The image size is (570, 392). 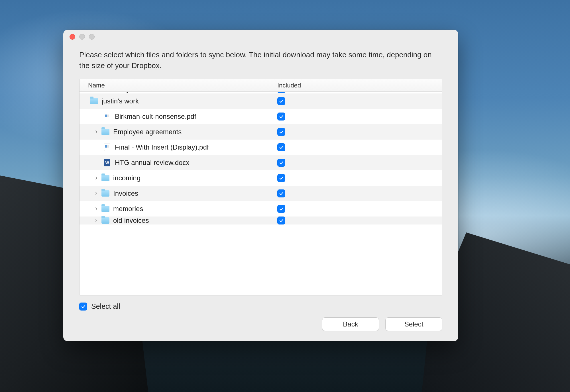 What do you see at coordinates (261, 132) in the screenshot?
I see `tree-row: Employee agreements` at bounding box center [261, 132].